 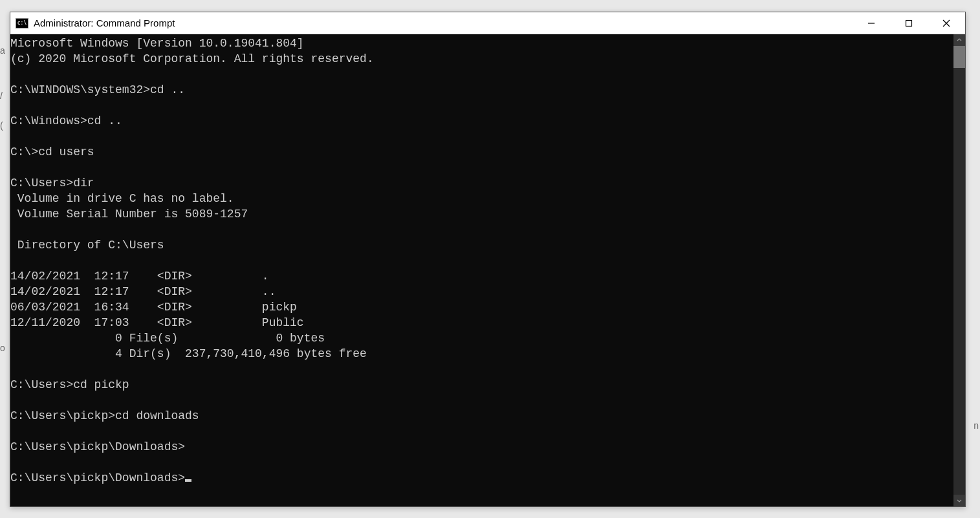 I want to click on terminal-line: 06/03/2021 16:34 <DIR> pickp, so click(x=154, y=307).